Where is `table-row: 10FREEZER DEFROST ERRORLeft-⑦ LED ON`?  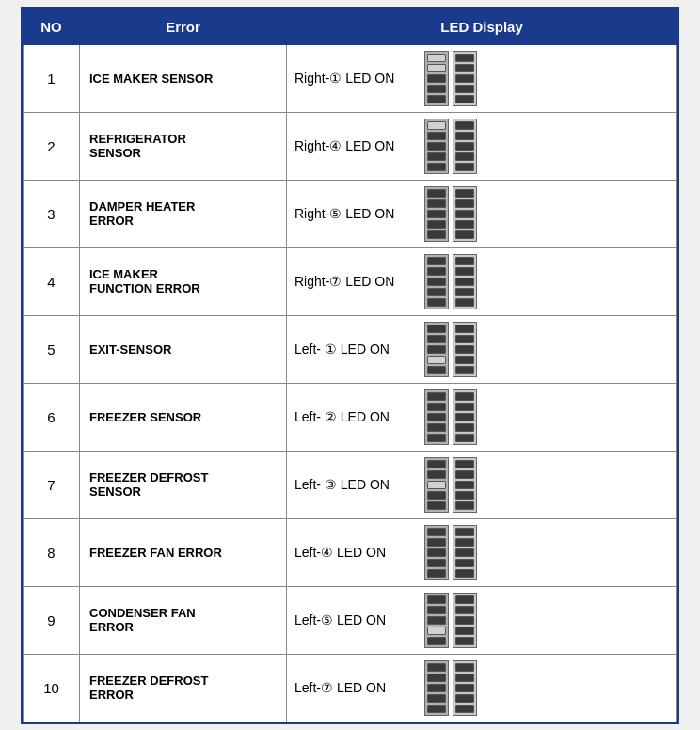 table-row: 10FREEZER DEFROST ERRORLeft-⑦ LED ON is located at coordinates (350, 688).